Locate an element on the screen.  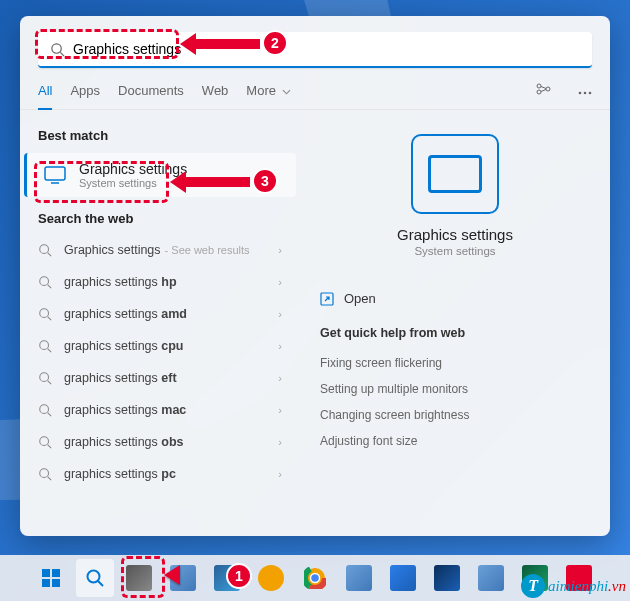
taskview-button is located at coordinates (139, 578).